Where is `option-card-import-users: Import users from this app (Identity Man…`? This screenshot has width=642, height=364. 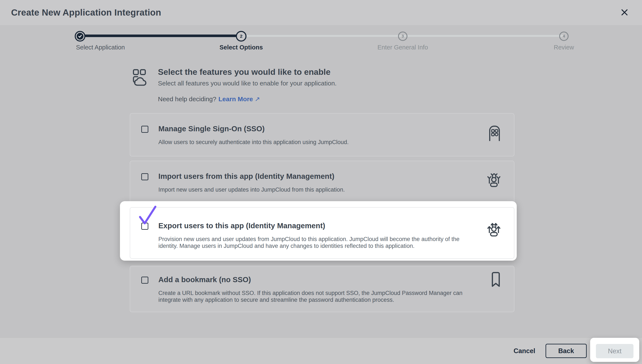
option-card-import-users: Import users from this app (Identity Man… is located at coordinates (322, 182).